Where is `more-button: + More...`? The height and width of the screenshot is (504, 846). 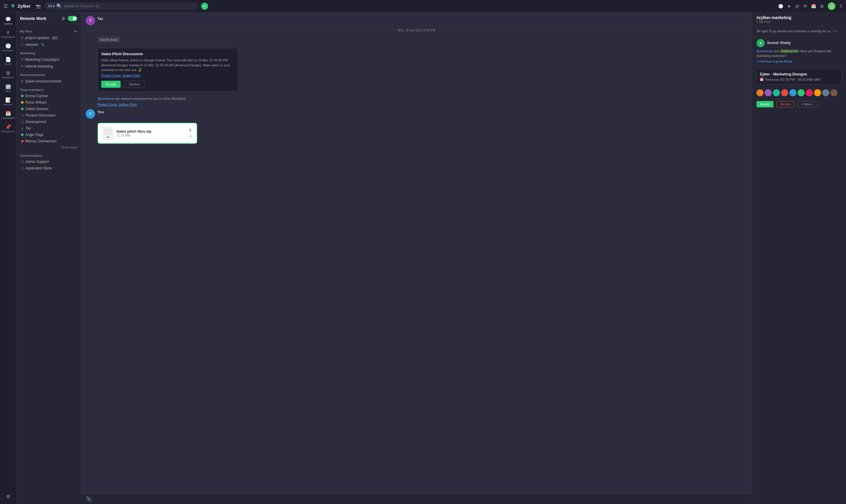 more-button: + More... is located at coordinates (808, 104).